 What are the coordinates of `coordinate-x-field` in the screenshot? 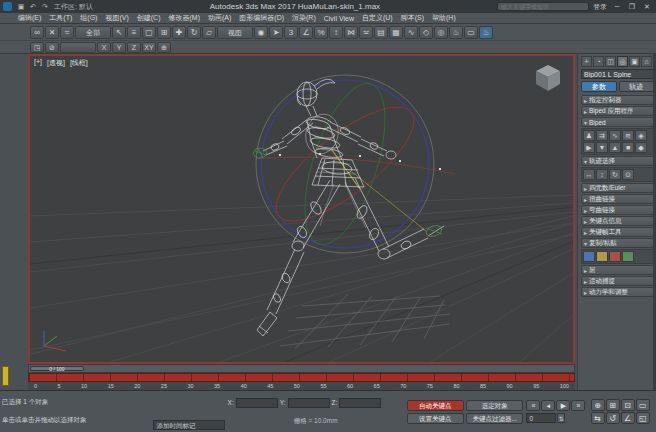 It's located at (257, 403).